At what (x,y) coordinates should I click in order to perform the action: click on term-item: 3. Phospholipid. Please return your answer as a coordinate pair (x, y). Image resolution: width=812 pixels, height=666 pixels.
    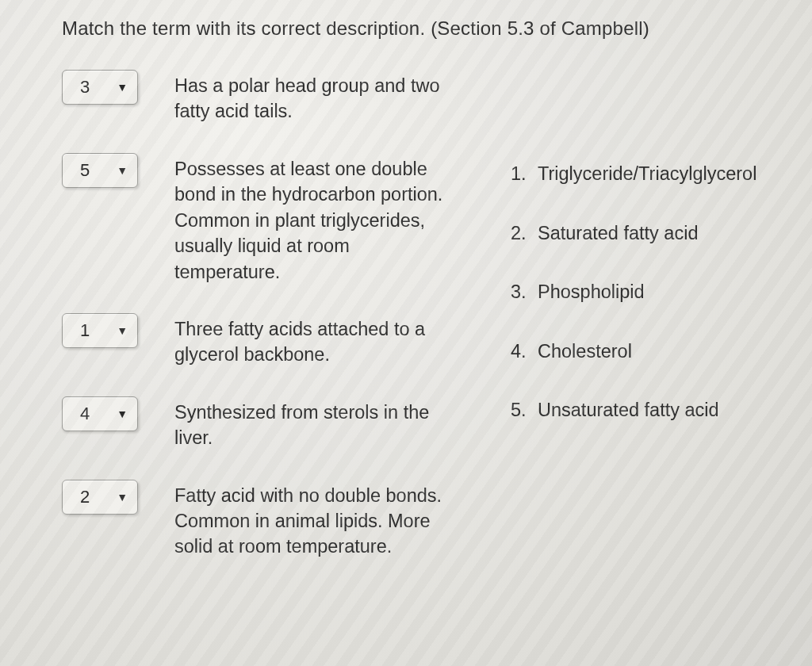
    Looking at the image, I should click on (634, 292).